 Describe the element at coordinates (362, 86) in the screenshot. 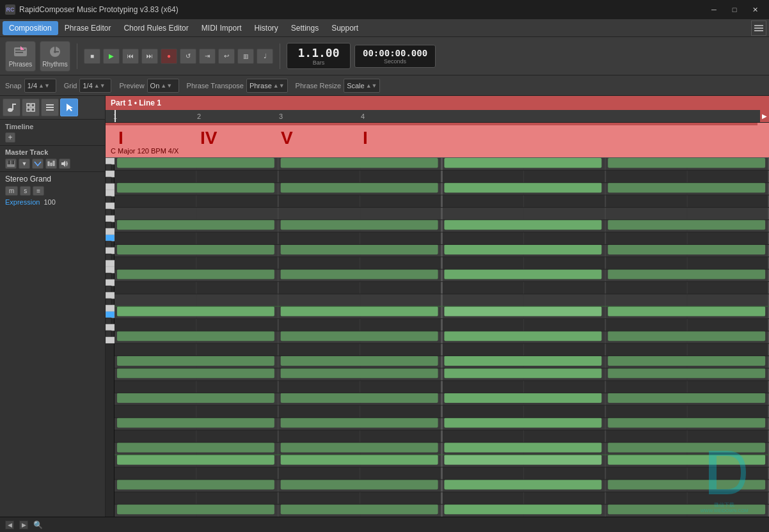

I see `phrase-resize-select: Scale ▲▼` at that location.